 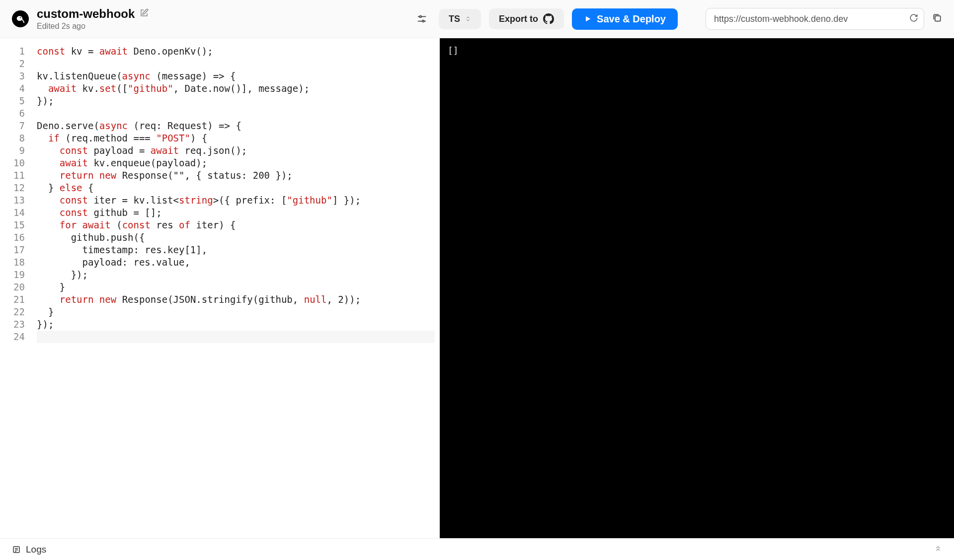 What do you see at coordinates (527, 19) in the screenshot?
I see `export-button: Export to` at bounding box center [527, 19].